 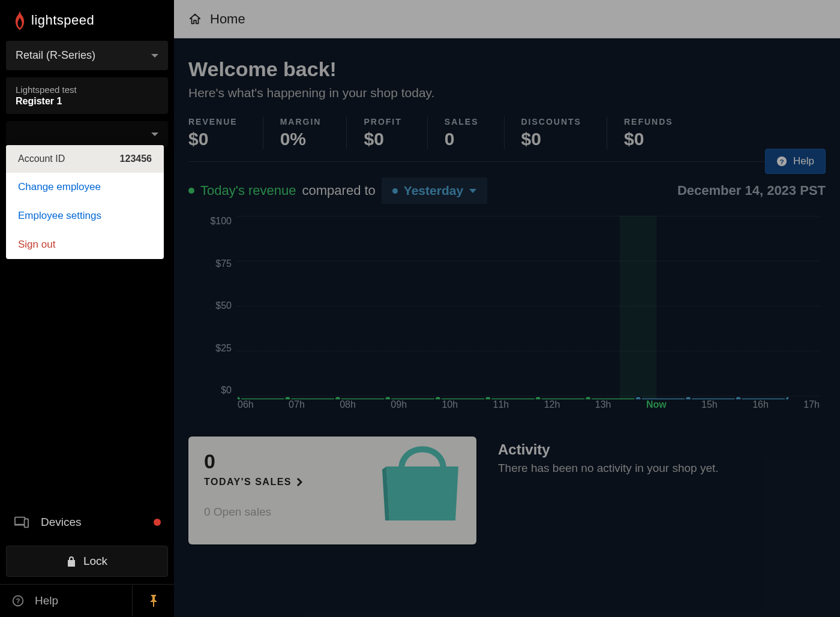 What do you see at coordinates (314, 133) in the screenshot?
I see `stat-margin: MARGIN 0%` at bounding box center [314, 133].